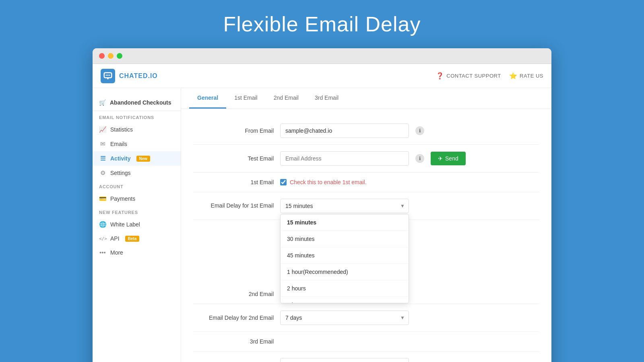 This screenshot has width=644, height=362. What do you see at coordinates (111, 56) in the screenshot?
I see `window-minimize-button` at bounding box center [111, 56].